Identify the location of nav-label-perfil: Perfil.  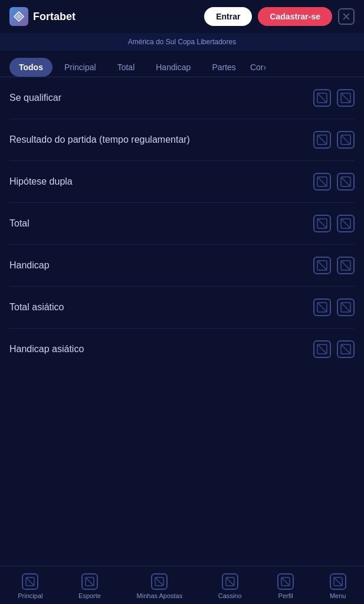
(286, 596).